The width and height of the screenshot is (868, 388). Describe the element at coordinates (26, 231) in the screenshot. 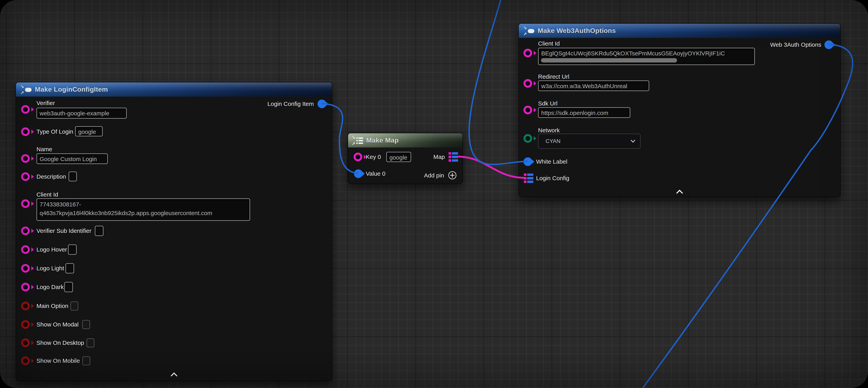

I see `verifier-sub-identifier-pin` at that location.